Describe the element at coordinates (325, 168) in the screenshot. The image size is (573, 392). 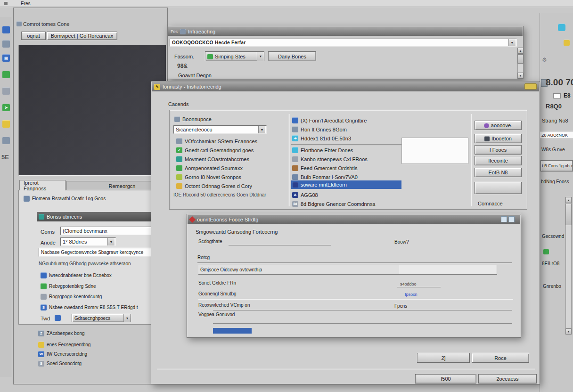
I see `list-item: Feed Gmercent Ordshtls` at that location.